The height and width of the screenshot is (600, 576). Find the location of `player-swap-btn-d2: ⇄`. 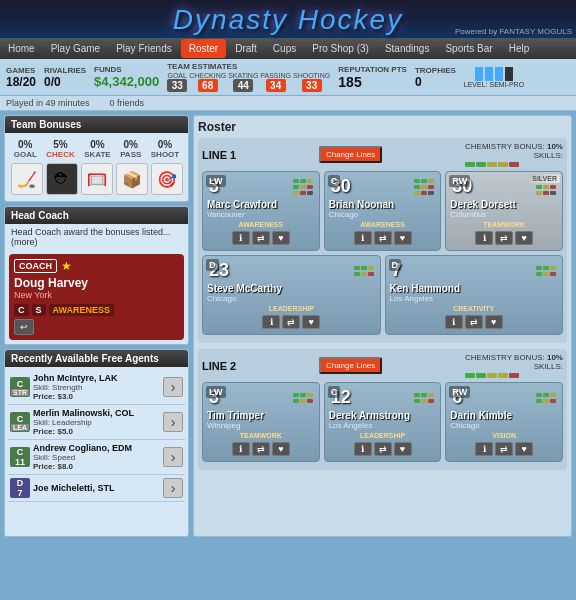

player-swap-btn-d2: ⇄ is located at coordinates (474, 322).